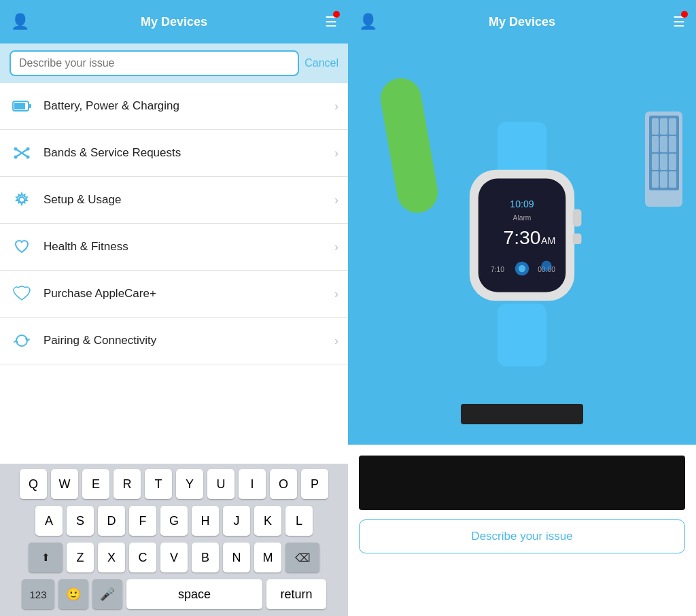 This screenshot has height=616, width=696. I want to click on key-o: O, so click(283, 484).